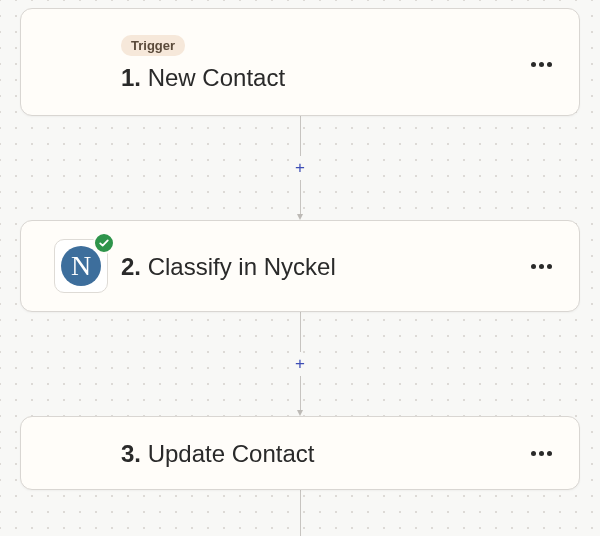 This screenshot has width=600, height=536. I want to click on nyckel-logo-icon: N, so click(81, 266).